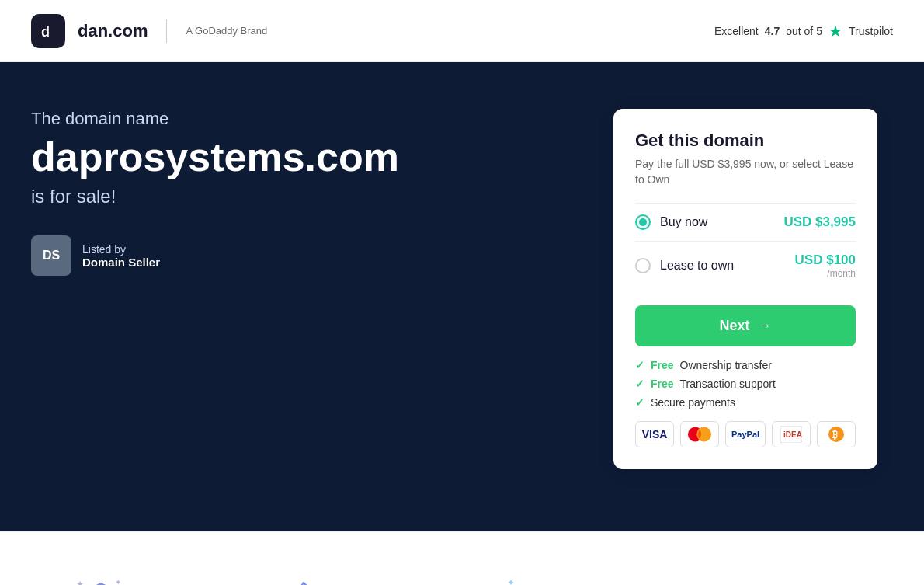  What do you see at coordinates (745, 384) in the screenshot?
I see `feature-transaction: ✓ Free Transaction support` at bounding box center [745, 384].